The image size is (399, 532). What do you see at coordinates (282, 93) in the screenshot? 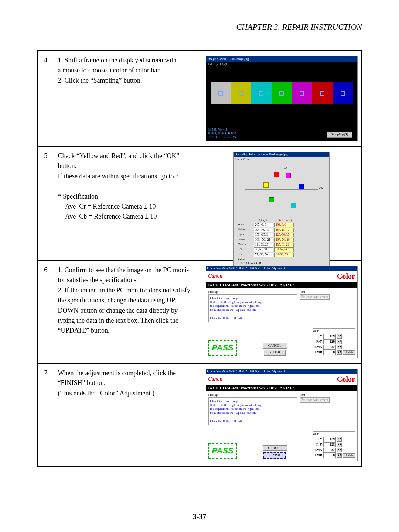
I see `color-bar` at bounding box center [282, 93].